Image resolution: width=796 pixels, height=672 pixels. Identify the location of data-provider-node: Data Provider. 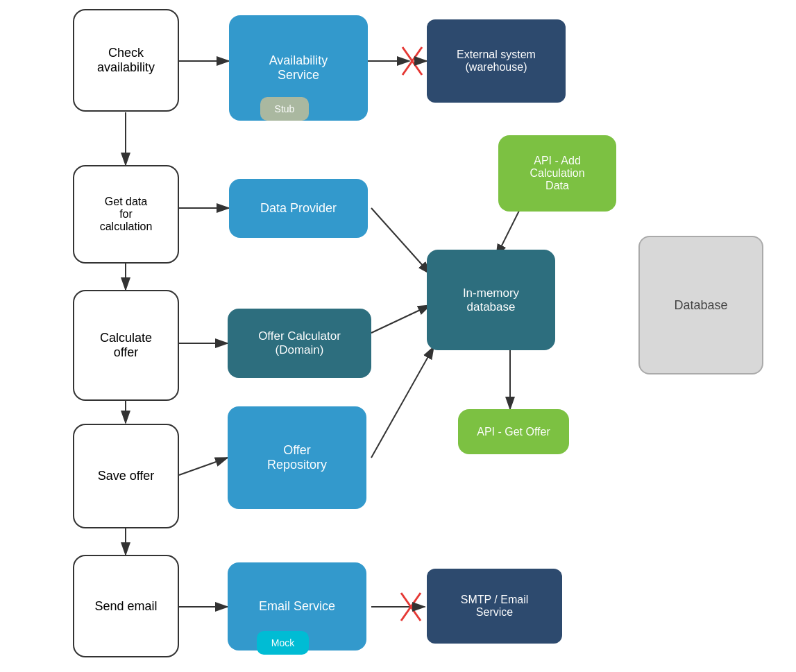
(298, 208).